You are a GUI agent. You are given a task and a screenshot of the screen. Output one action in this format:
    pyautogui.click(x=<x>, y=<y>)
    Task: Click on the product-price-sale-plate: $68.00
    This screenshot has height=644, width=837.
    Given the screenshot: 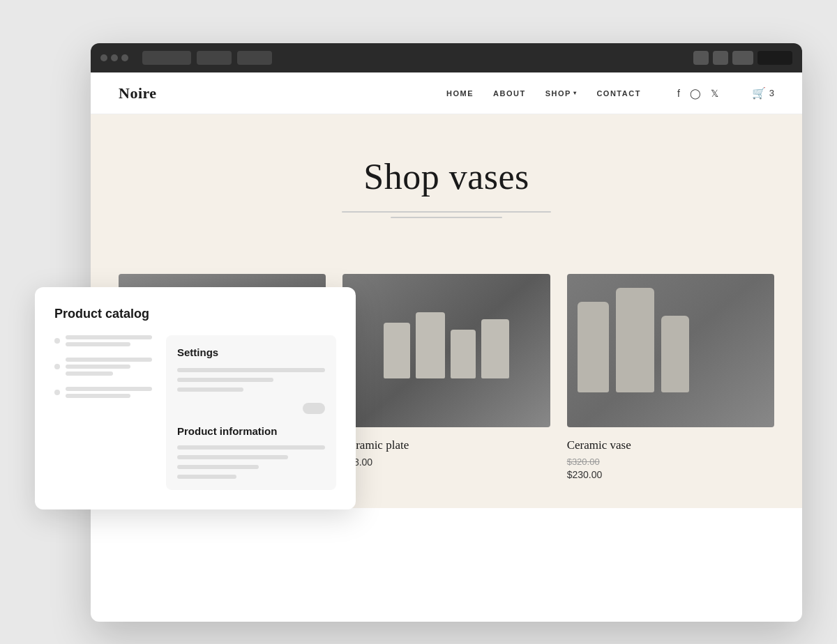 What is the action you would take?
    pyautogui.click(x=446, y=462)
    